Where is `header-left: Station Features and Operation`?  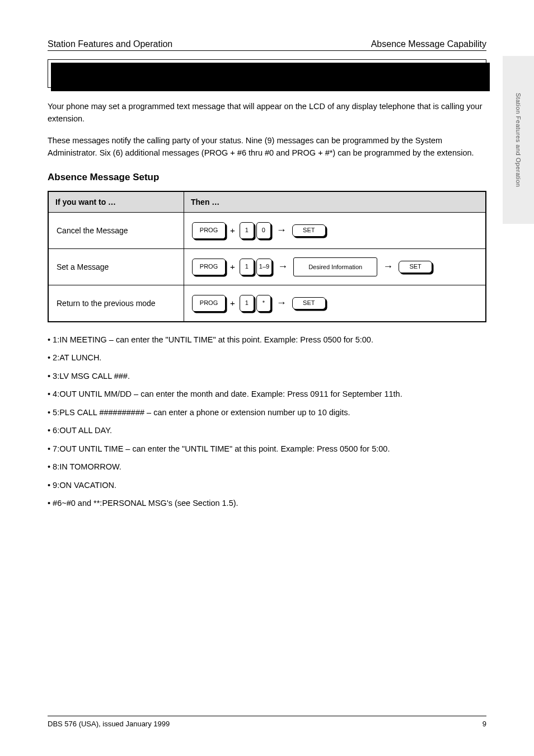
header-left: Station Features and Operation is located at coordinates (110, 44).